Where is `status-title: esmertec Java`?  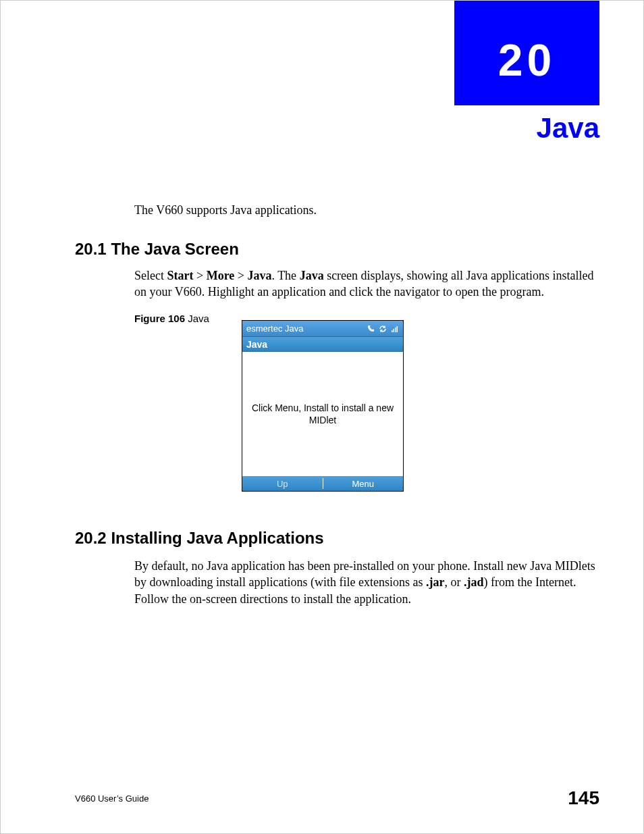 status-title: esmertec Java is located at coordinates (275, 328).